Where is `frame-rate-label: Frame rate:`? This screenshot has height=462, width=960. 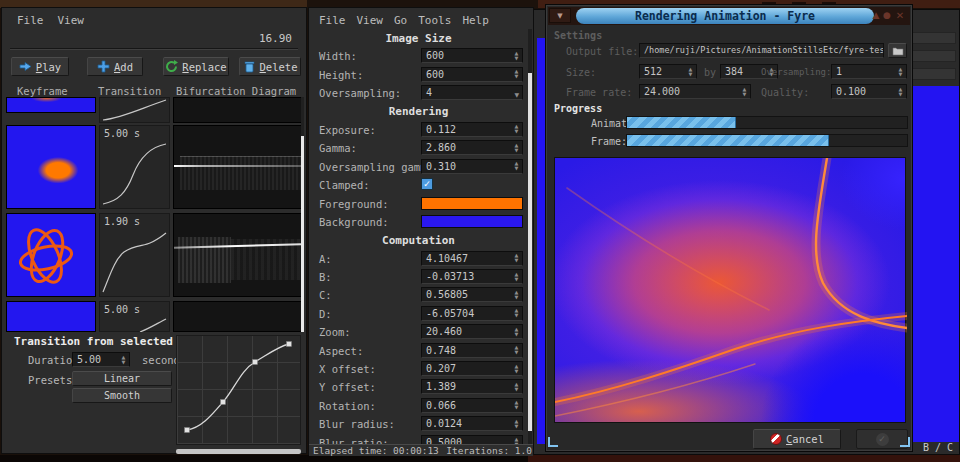
frame-rate-label: Frame rate: is located at coordinates (599, 92).